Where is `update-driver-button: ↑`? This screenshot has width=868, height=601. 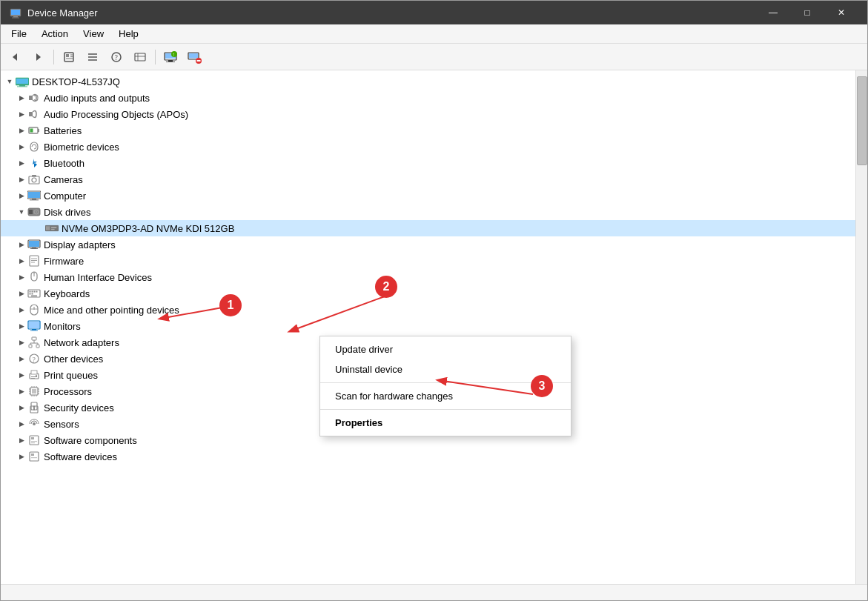
update-driver-button: ↑ is located at coordinates (170, 57).